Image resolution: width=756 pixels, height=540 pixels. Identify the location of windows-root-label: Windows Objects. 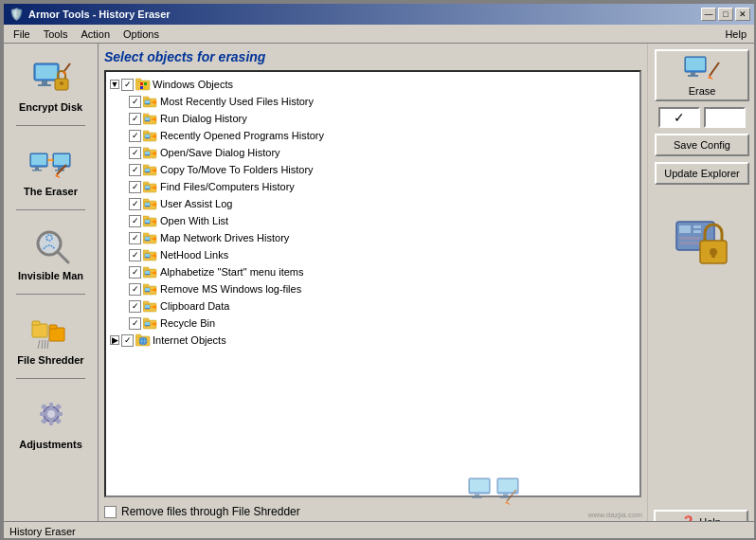
(193, 84).